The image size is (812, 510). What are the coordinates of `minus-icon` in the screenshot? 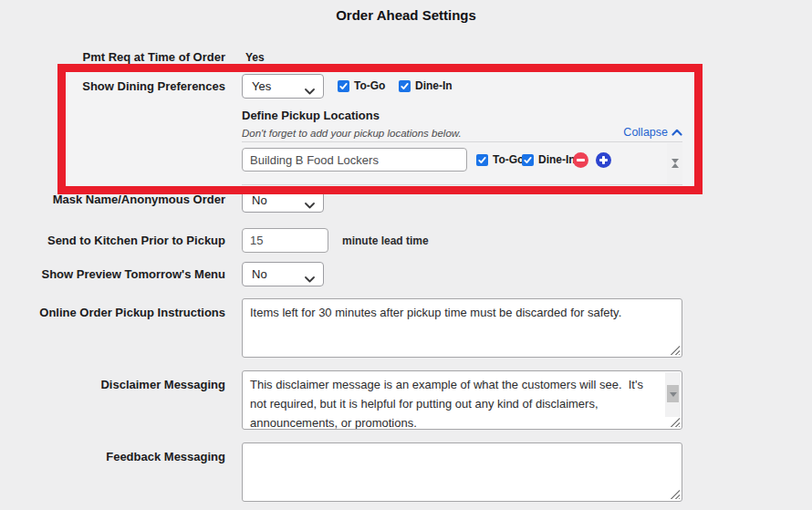 It's located at (580, 160).